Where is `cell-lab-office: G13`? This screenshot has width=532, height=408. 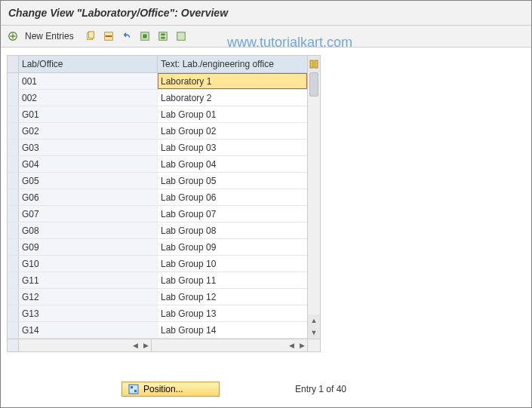 cell-lab-office: G13 is located at coordinates (88, 314).